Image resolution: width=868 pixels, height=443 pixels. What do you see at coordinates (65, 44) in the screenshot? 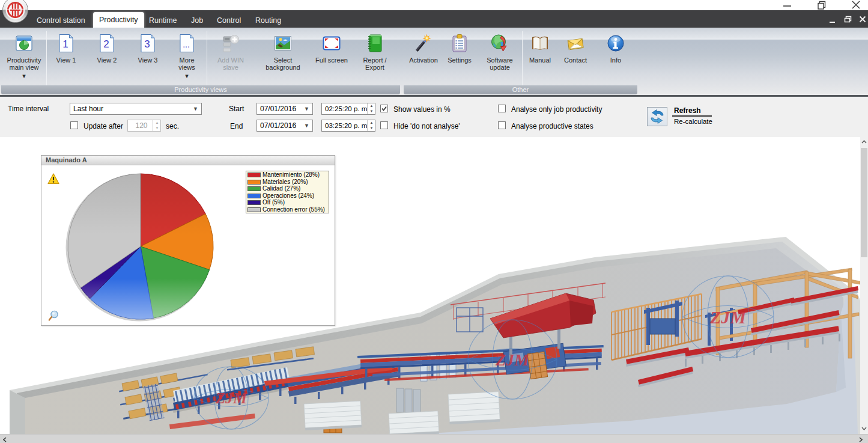
I see `svg-text: 1` at bounding box center [65, 44].